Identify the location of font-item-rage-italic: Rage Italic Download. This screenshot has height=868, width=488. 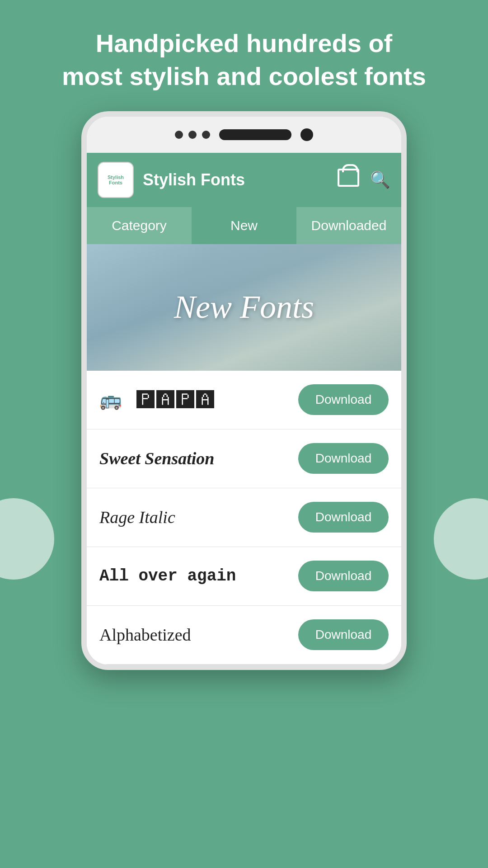
(244, 518).